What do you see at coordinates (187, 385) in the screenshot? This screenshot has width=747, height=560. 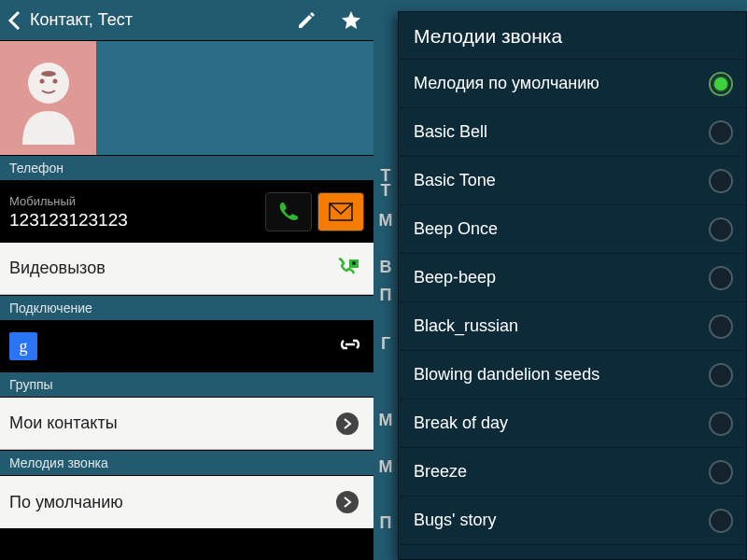 I see `groups-section-header: Группы` at bounding box center [187, 385].